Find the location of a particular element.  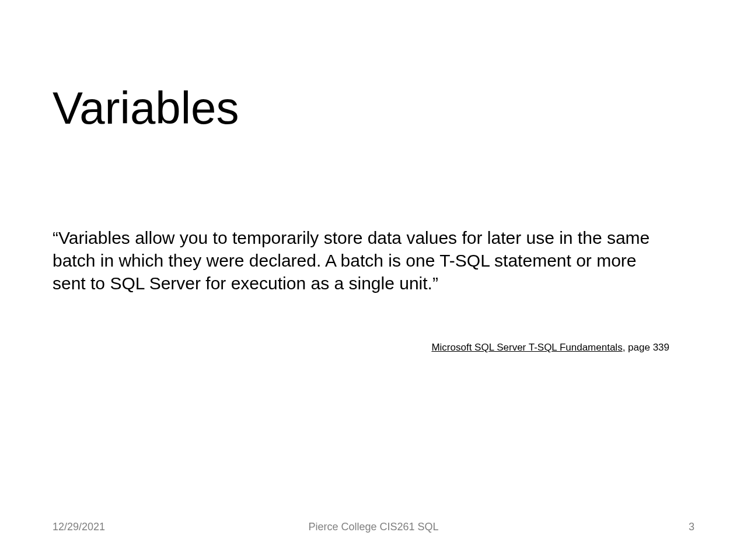

citation-source: Microsoft SQL Server T-SQL Fundamentals is located at coordinates (526, 348).